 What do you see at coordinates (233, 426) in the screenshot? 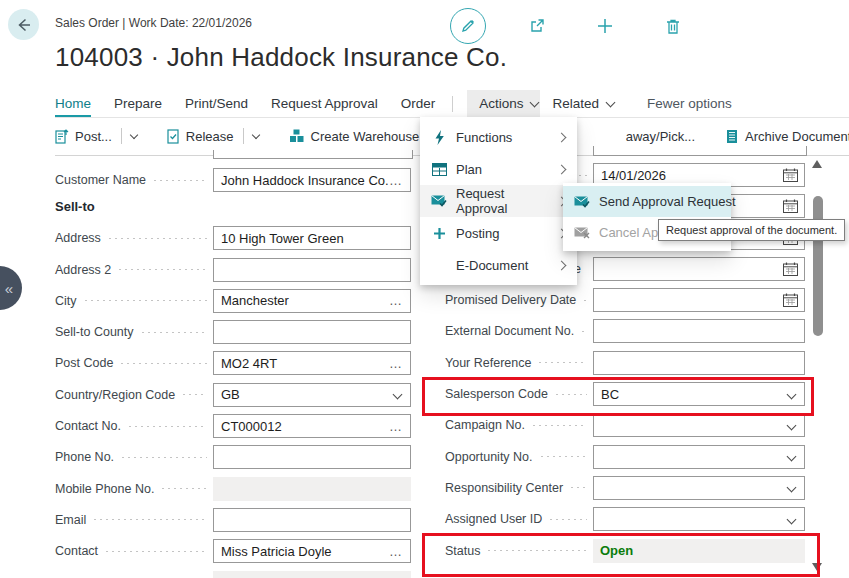
I see `contact-no-row: Contact No. CT000012 …` at bounding box center [233, 426].